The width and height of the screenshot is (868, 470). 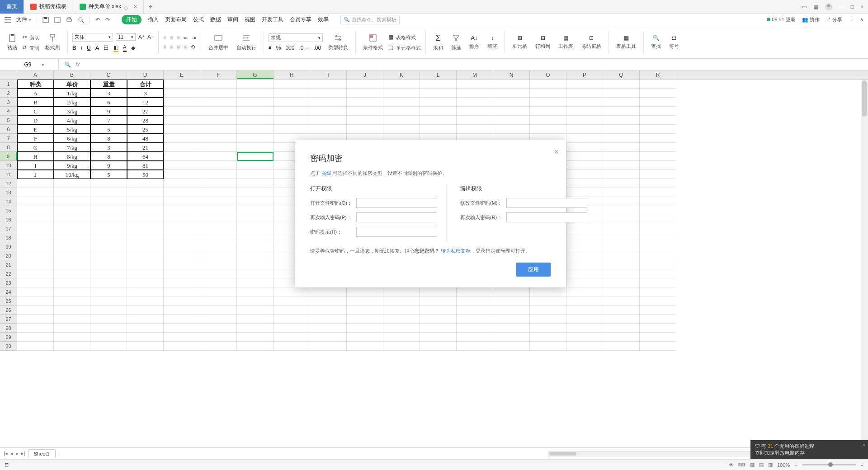 What do you see at coordinates (17, 454) in the screenshot?
I see `sheet-nav-next-icon: ▸` at bounding box center [17, 454].